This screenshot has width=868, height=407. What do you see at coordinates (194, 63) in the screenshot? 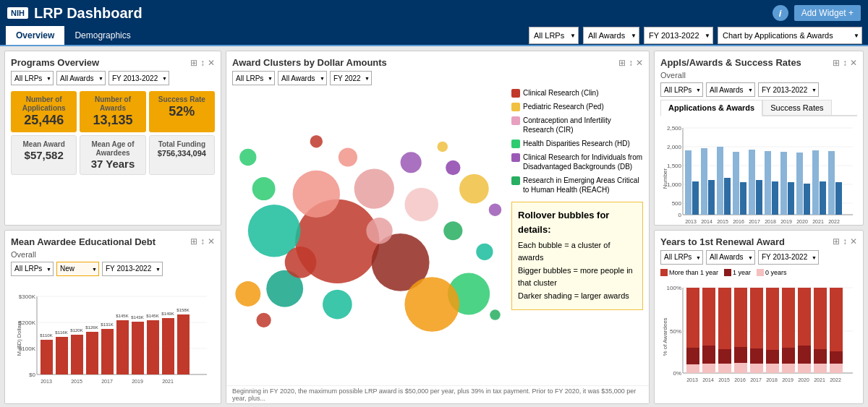
I see `programs-grid-icon: ⊞` at bounding box center [194, 63].